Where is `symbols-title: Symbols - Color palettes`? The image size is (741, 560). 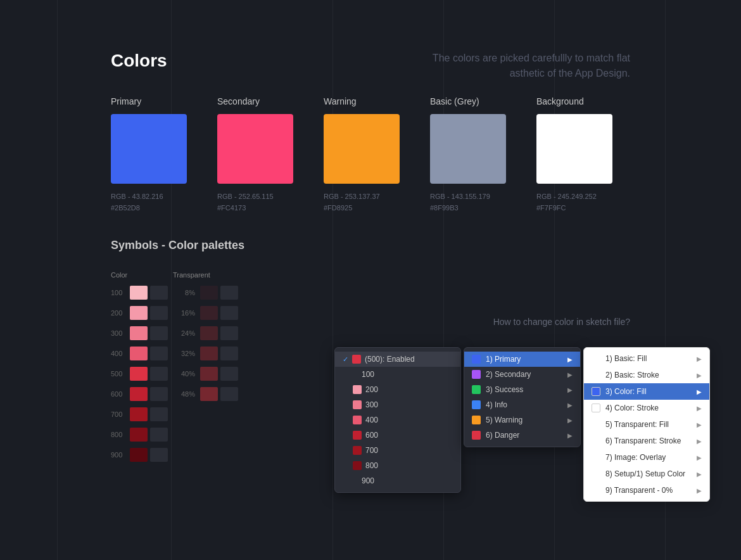 symbols-title: Symbols - Color palettes is located at coordinates (370, 246).